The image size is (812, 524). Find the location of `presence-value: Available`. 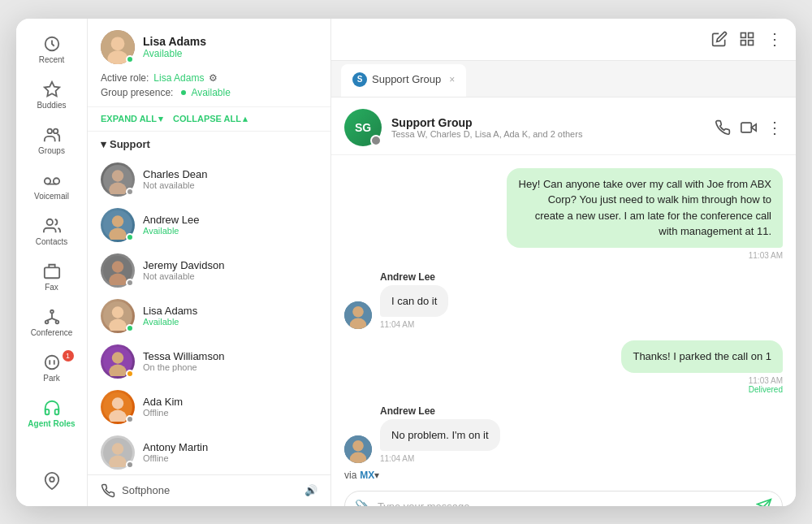

presence-value: Available is located at coordinates (210, 93).